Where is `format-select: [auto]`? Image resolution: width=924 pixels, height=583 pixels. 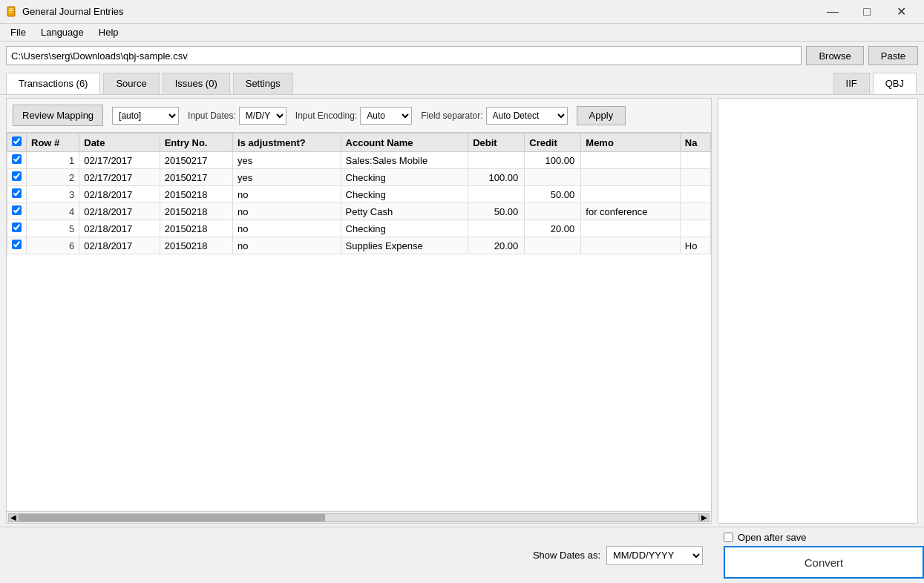
format-select: [auto] is located at coordinates (145, 116).